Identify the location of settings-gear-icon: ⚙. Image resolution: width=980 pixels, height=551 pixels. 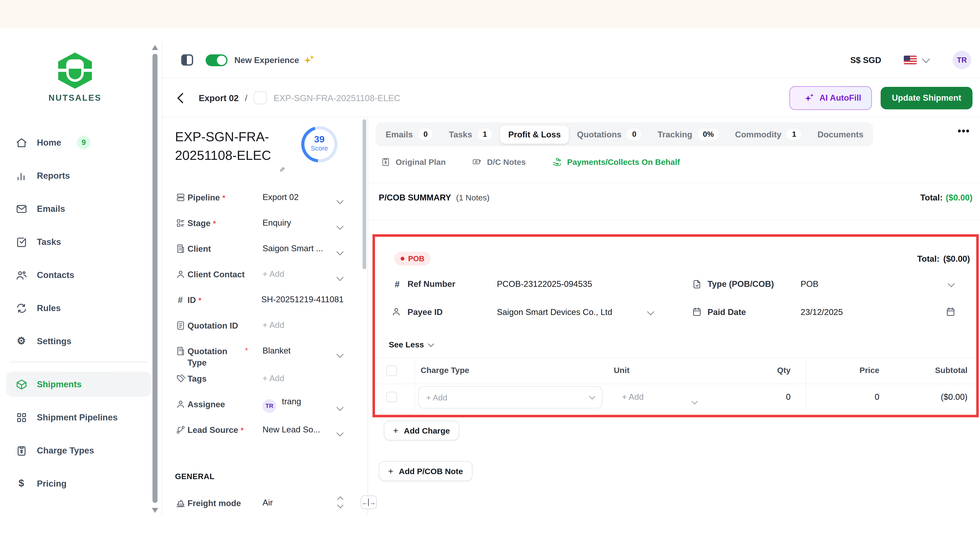
(21, 341).